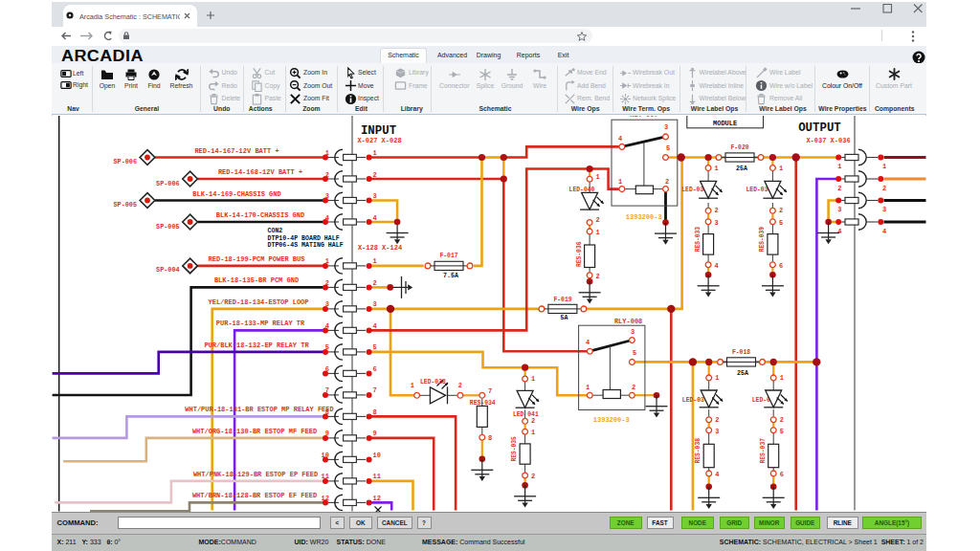 This screenshot has width=980, height=551. What do you see at coordinates (448, 256) in the screenshot?
I see `svg-text: F-017` at bounding box center [448, 256].